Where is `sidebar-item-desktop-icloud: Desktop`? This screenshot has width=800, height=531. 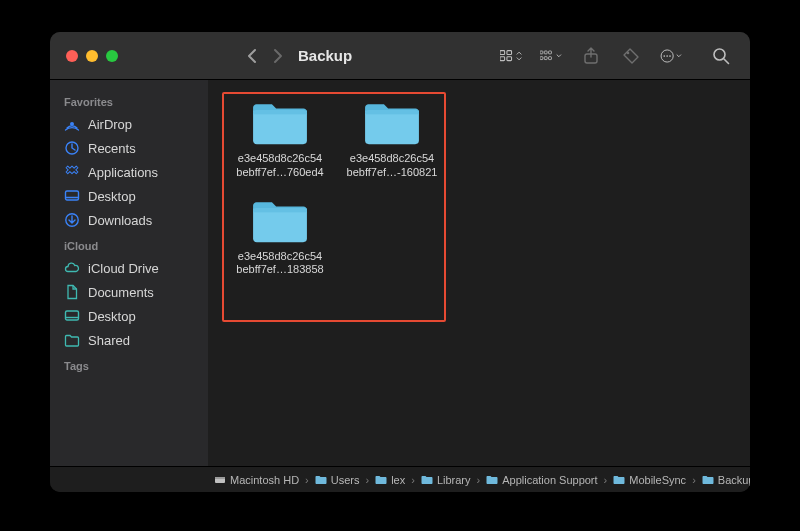
sidebar-item-desktop-icloud: Desktop is located at coordinates (129, 316).